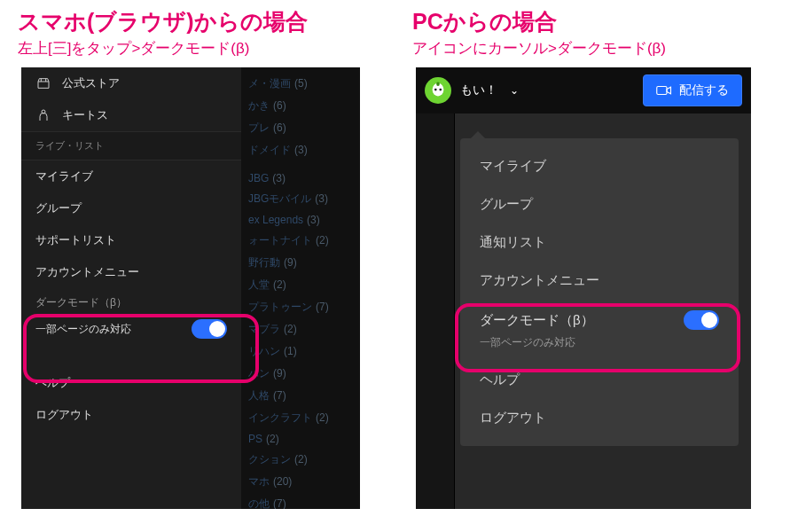 This screenshot has height=532, width=798. Describe the element at coordinates (583, 90) in the screenshot. I see `pc-topbar: もい！ ⌄ 配信する` at that location.